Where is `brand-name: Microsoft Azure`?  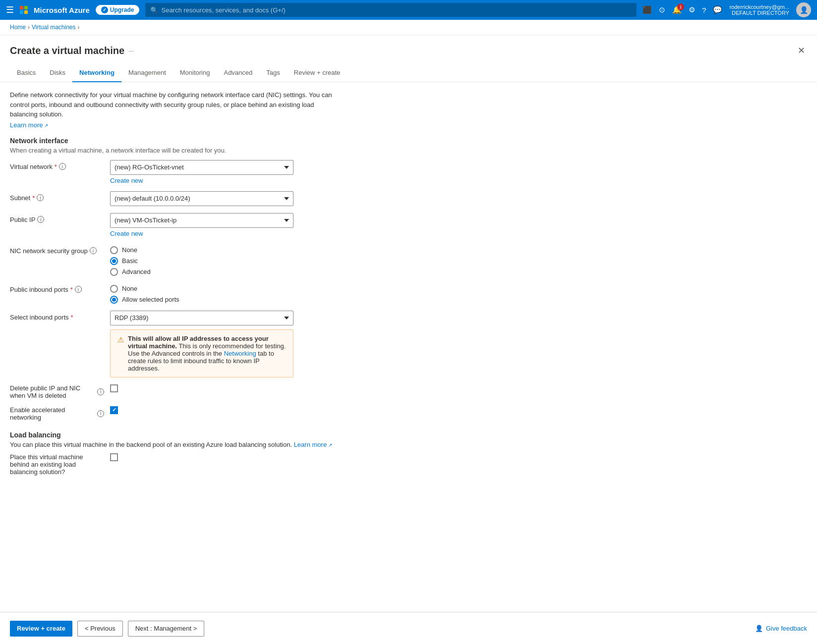
brand-name: Microsoft Azure is located at coordinates (61, 10).